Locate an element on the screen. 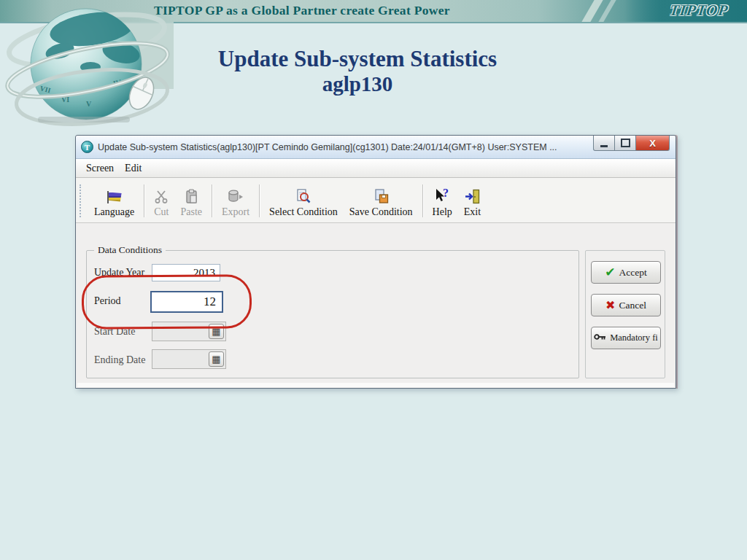 Image resolution: width=747 pixels, height=560 pixels. export-database-icon is located at coordinates (236, 196).